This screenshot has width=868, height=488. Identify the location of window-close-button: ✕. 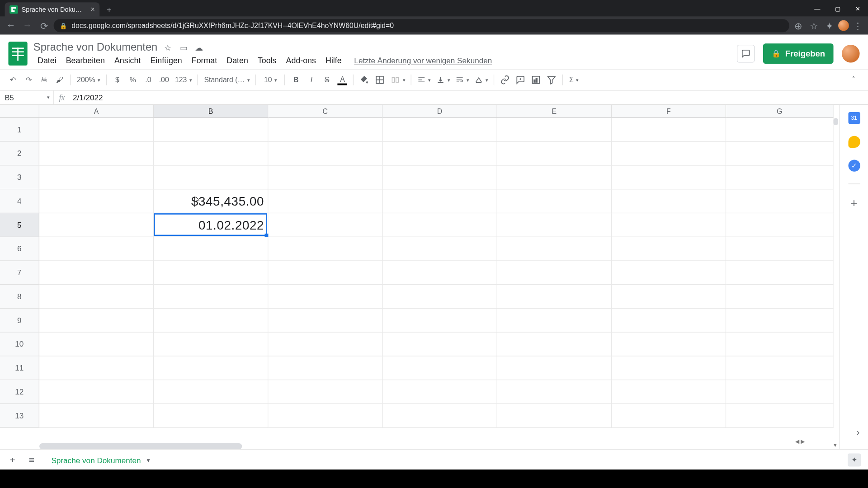
(858, 8).